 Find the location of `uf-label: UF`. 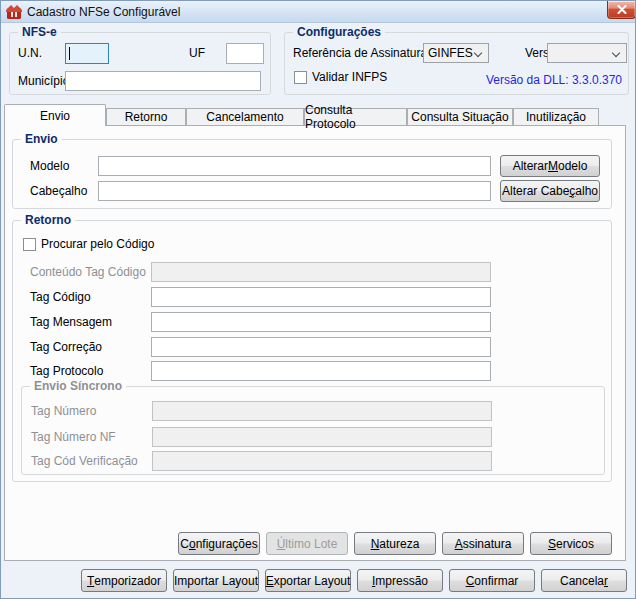

uf-label: UF is located at coordinates (197, 53).